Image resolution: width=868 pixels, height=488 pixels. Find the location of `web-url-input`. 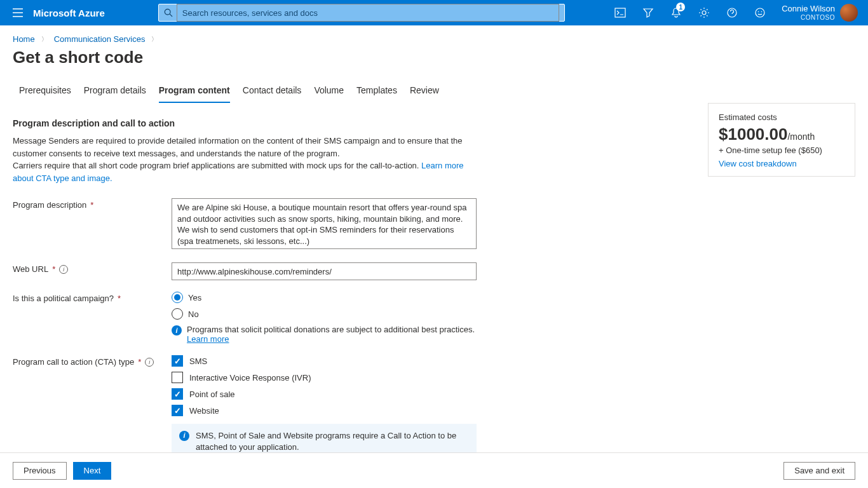

web-url-input is located at coordinates (324, 271).